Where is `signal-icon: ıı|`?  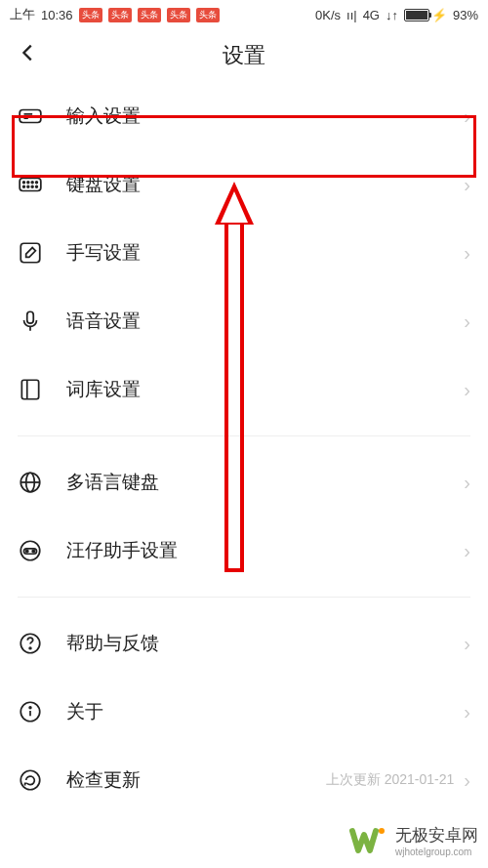 signal-icon: ıı| is located at coordinates (351, 16).